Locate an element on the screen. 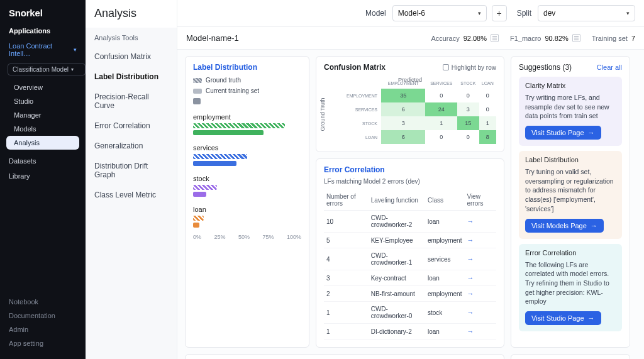 The height and width of the screenshot is (359, 644). suggestion-heading: Label Distribution is located at coordinates (570, 160).